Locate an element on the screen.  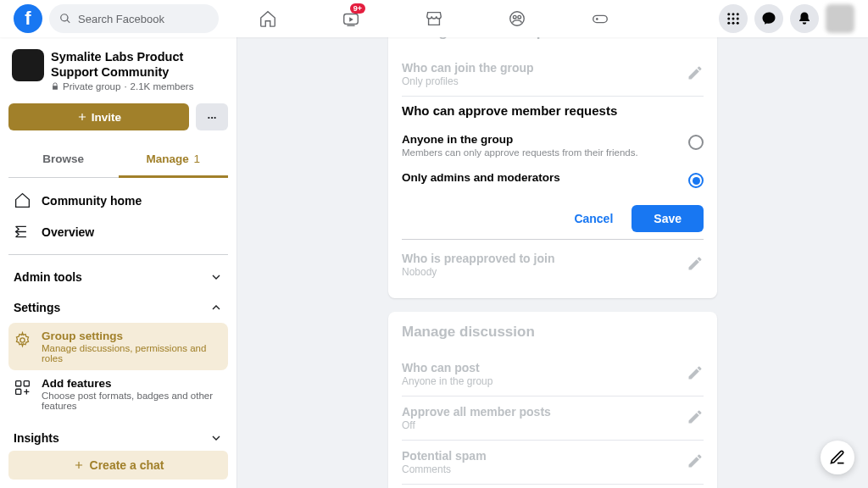
radio-unselected is located at coordinates (696, 142).